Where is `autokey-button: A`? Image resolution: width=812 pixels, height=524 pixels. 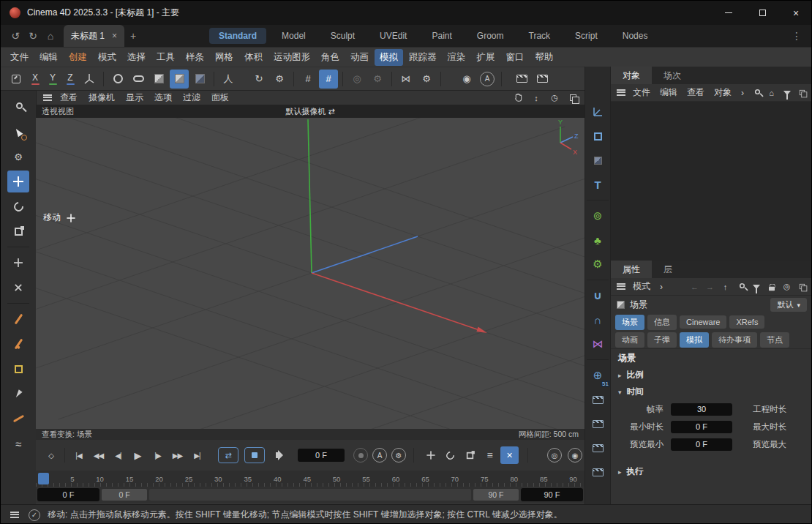 autokey-button: A is located at coordinates (380, 455).